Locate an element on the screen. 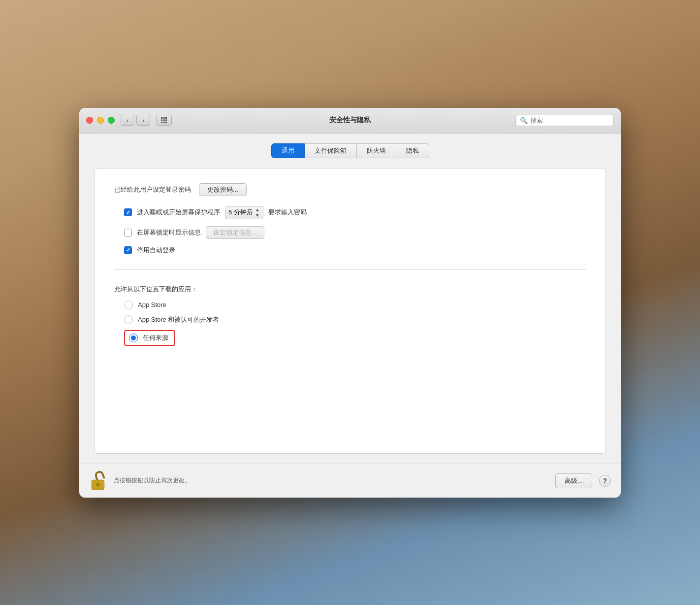  maximize-button is located at coordinates (111, 120).